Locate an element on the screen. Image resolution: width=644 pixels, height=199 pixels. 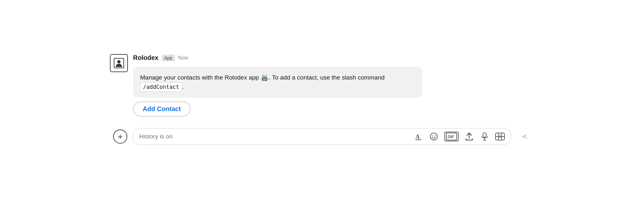
input-area: + A is located at coordinates (322, 137).